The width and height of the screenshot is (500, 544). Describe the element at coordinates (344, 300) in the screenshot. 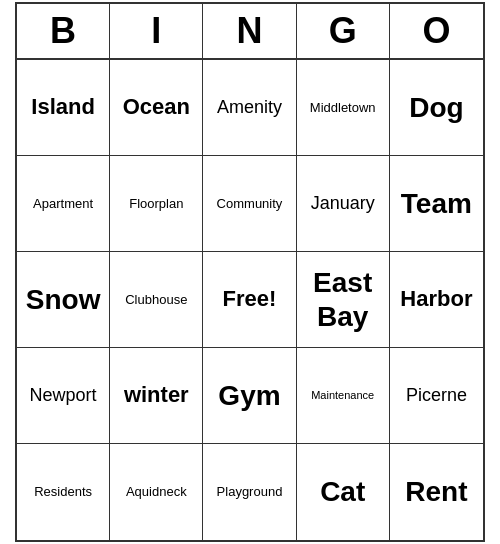

I see `cell-r2-c3: East Bay` at that location.